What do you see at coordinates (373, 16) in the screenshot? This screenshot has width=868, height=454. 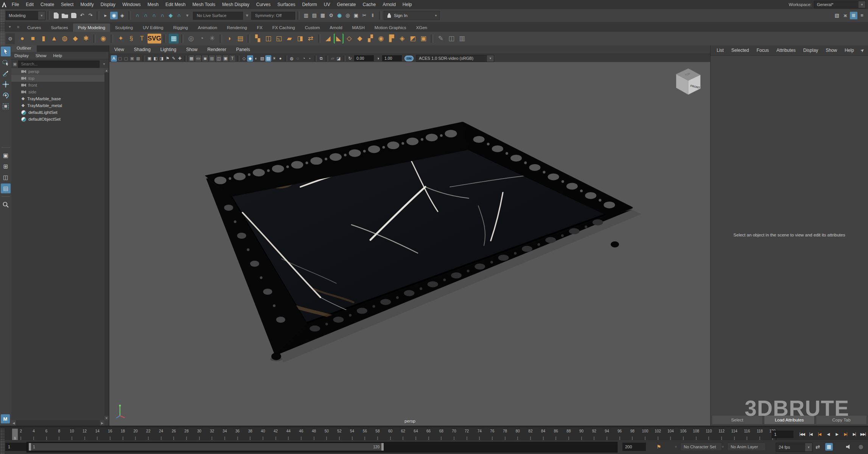 I see `pause-viewport-icon: ‖` at bounding box center [373, 16].